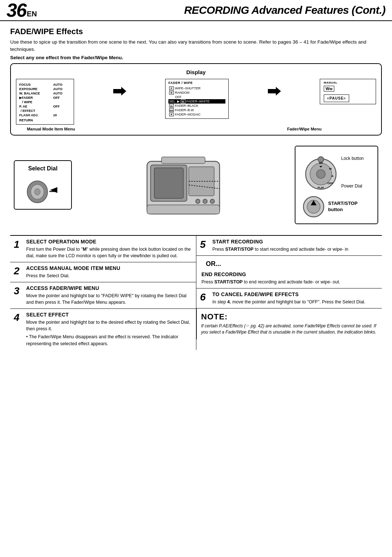  What do you see at coordinates (43, 185) in the screenshot?
I see `select-dial-box: Select Dial` at bounding box center [43, 185].